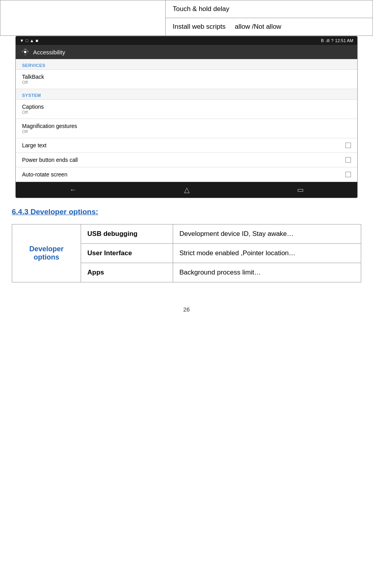  Describe the element at coordinates (186, 18) in the screenshot. I see `top-table: Touch & hold delay Install web scripts a…` at that location.